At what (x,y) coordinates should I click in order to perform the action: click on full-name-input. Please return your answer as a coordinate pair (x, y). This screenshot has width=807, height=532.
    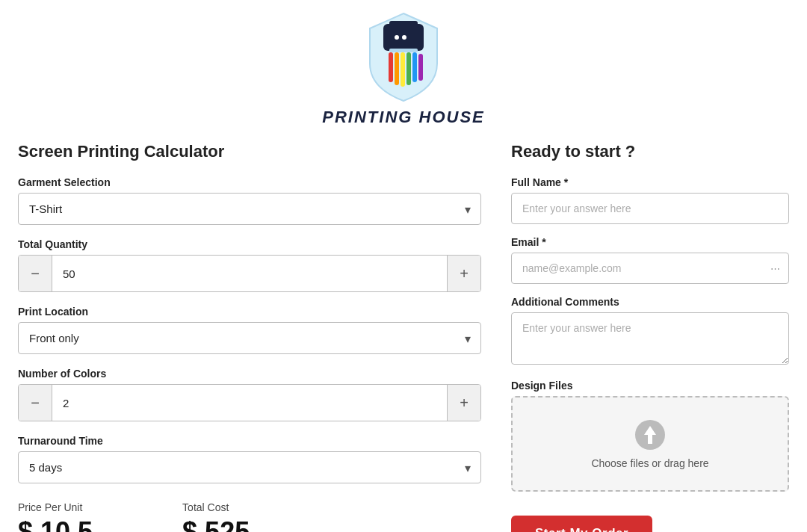
    Looking at the image, I should click on (650, 208).